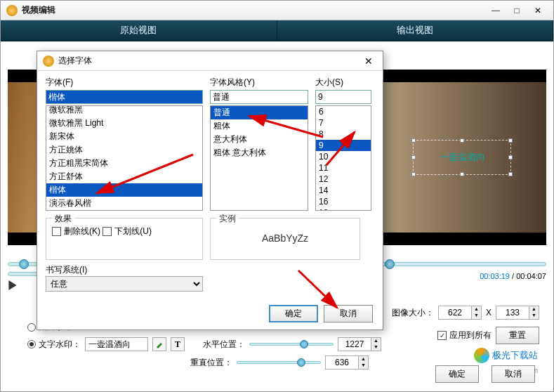  I want to click on image-height-spinner: ▲▼, so click(517, 313).